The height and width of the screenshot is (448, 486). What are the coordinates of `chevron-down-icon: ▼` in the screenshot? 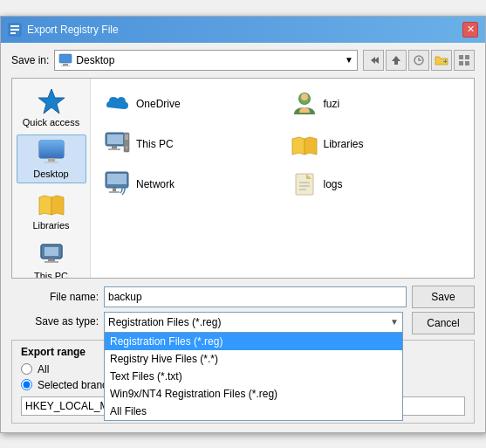 It's located at (394, 321).